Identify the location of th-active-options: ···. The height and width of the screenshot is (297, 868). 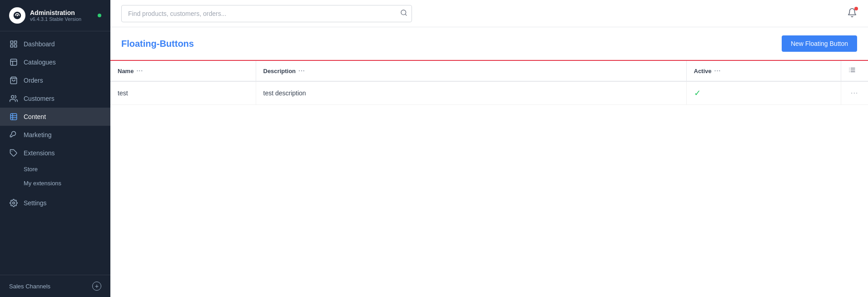
(718, 71).